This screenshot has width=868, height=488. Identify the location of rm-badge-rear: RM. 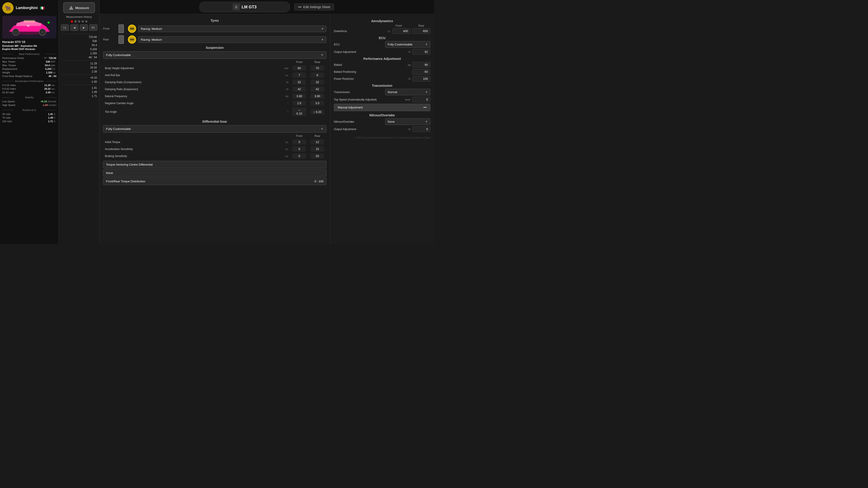
(132, 39).